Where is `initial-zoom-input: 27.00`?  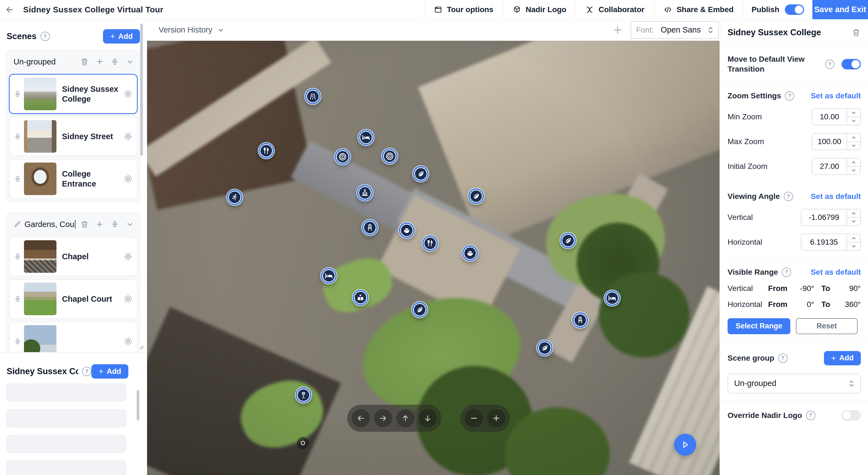 initial-zoom-input: 27.00 is located at coordinates (836, 167).